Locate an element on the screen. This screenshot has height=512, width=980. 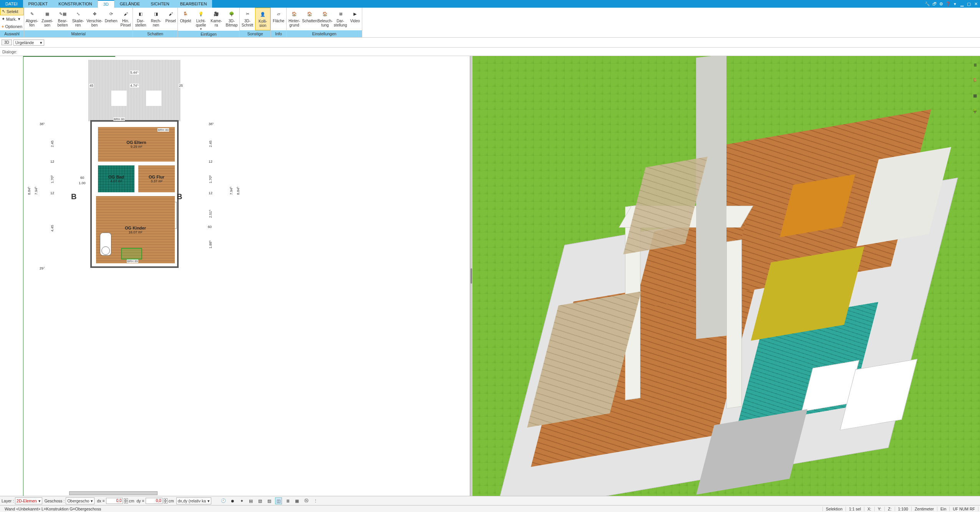
house-bg-icon: 🏠 is located at coordinates (294, 14).